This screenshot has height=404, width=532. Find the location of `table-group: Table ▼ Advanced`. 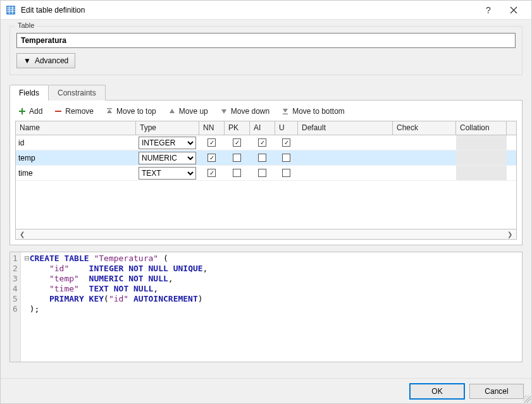

table-group: Table ▼ Advanced is located at coordinates (266, 51).